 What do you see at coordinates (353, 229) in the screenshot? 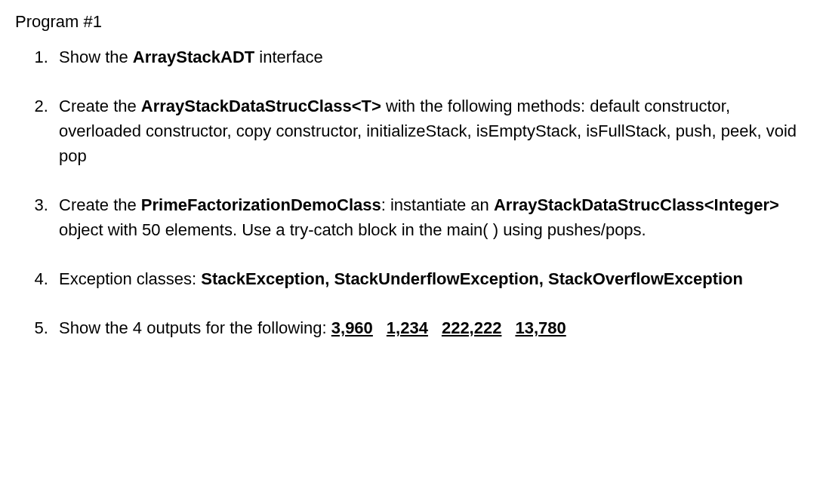
I see `body-text: object with 50 elements. Use a try-catch…` at bounding box center [353, 229].